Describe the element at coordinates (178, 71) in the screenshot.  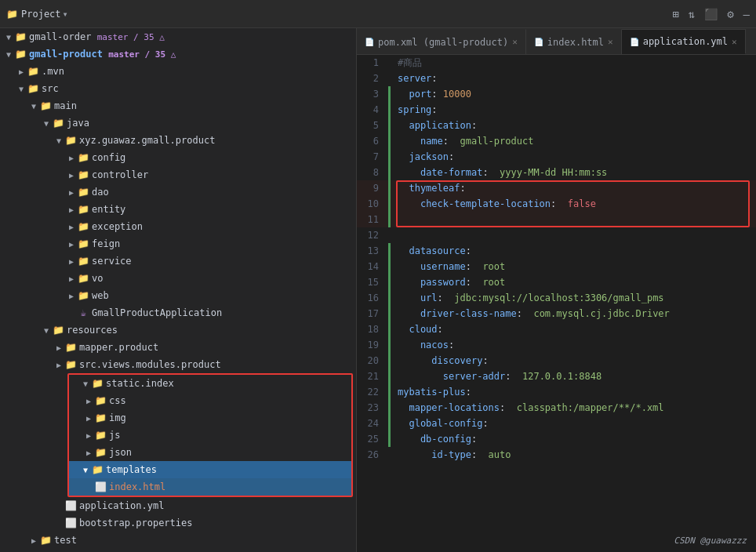
I see `tree-item-mvn: ▶ 📁 .mvn` at that location.